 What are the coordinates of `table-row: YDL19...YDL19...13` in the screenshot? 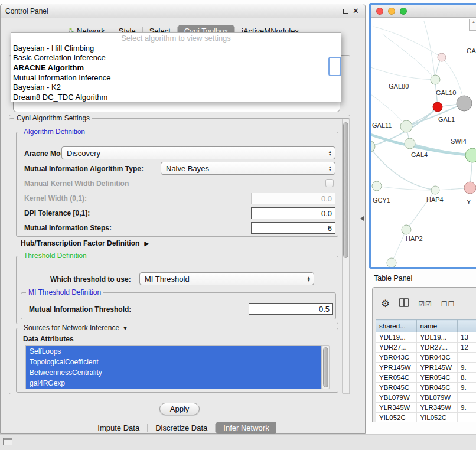 It's located at (426, 338).